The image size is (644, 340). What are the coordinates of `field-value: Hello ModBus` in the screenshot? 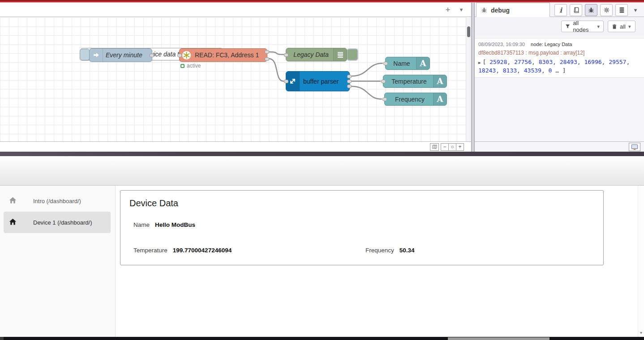 It's located at (175, 225).